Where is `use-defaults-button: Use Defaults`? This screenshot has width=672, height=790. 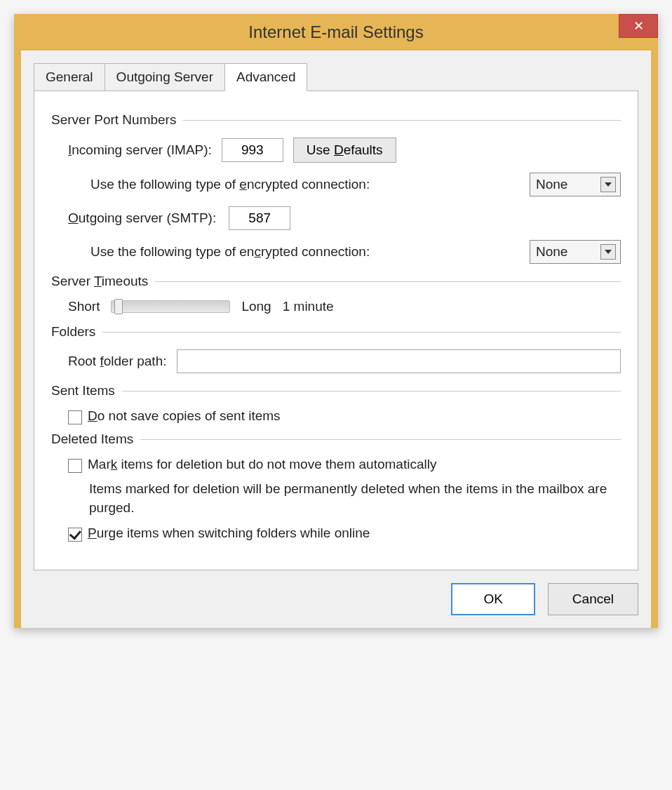
use-defaults-button: Use Defaults is located at coordinates (345, 150).